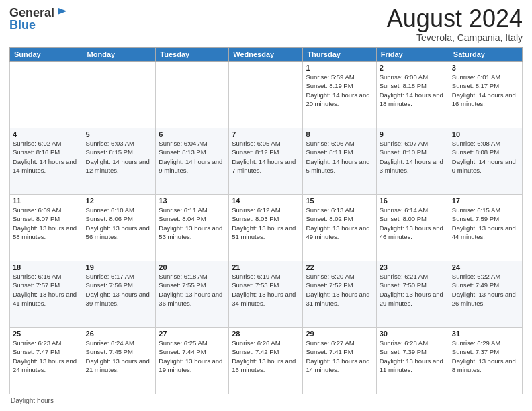  I want to click on day-number: 16, so click(412, 201).